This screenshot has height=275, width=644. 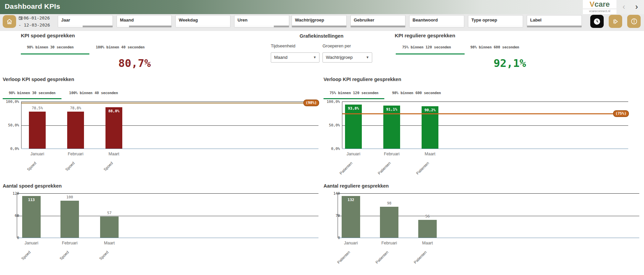 What do you see at coordinates (356, 186) in the screenshot?
I see `chart-title: Aantal reguliere gesprekken` at bounding box center [356, 186].